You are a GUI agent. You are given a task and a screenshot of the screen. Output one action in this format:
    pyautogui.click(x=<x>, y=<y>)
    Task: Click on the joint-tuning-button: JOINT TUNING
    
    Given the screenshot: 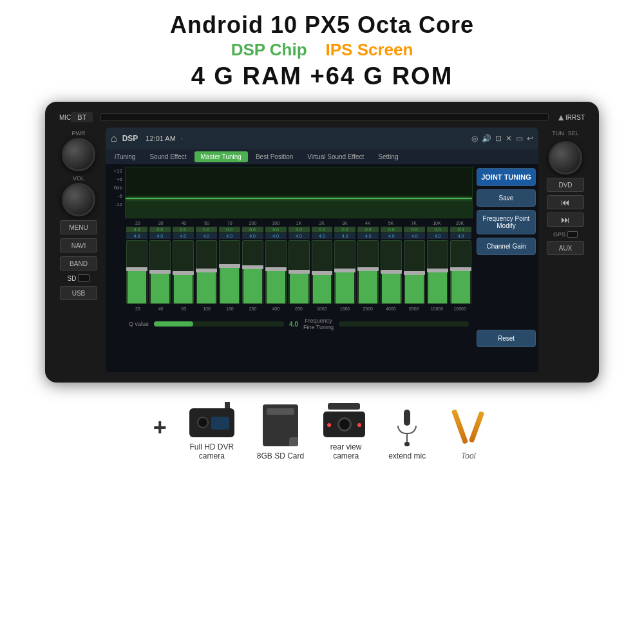 What is the action you would take?
    pyautogui.click(x=506, y=177)
    